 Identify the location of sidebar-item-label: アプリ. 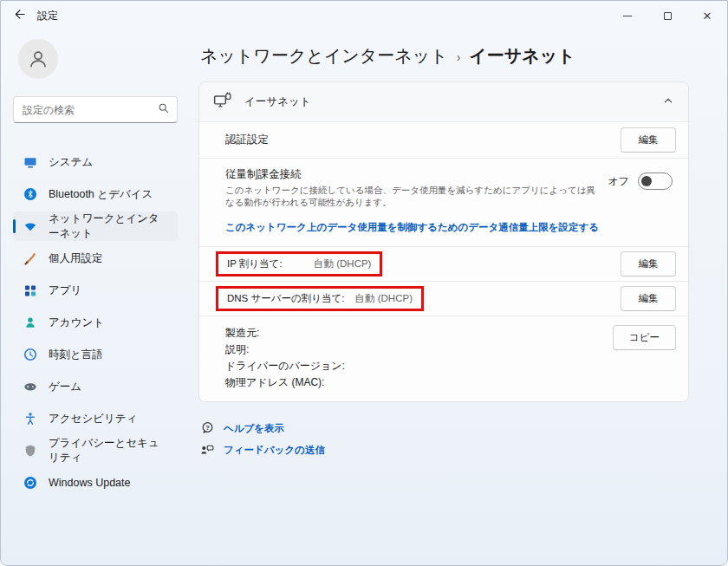
(65, 291).